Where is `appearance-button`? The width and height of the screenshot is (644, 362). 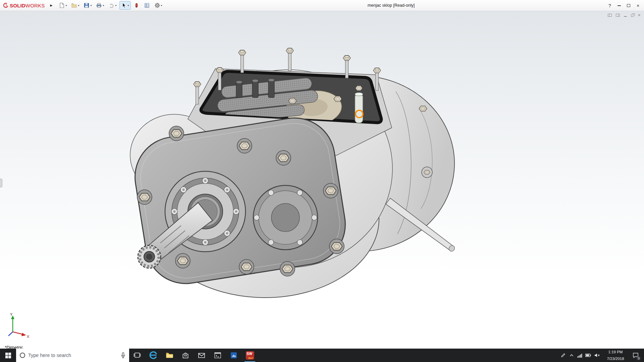
appearance-button is located at coordinates (137, 5).